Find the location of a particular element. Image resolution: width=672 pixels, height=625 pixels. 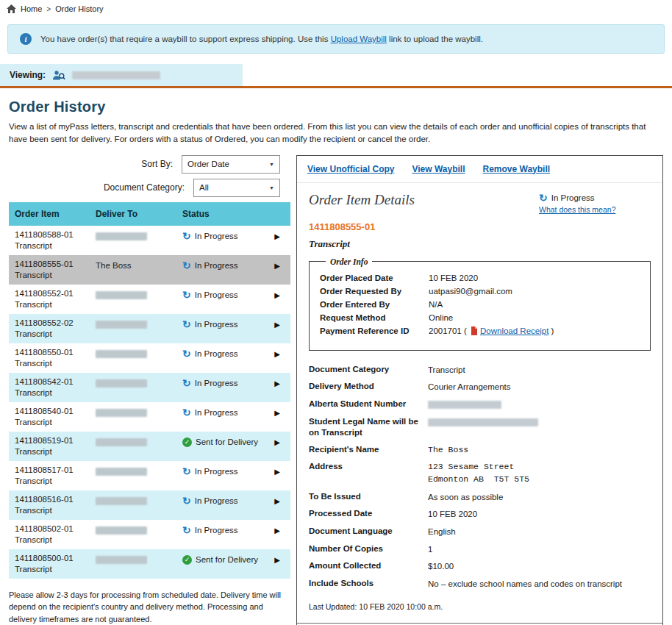

order-item-cell: 1411808500-01Transcript is located at coordinates (49, 564).